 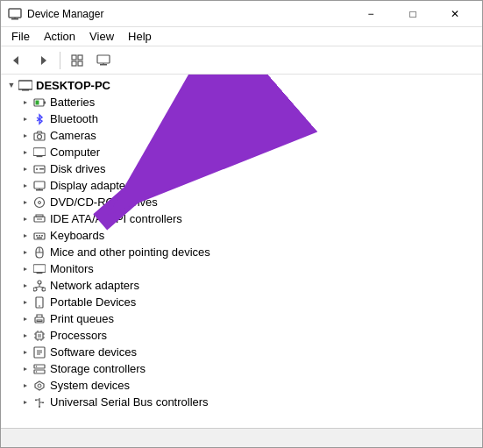 I want to click on tree-item: Software devices, so click(x=242, y=352).